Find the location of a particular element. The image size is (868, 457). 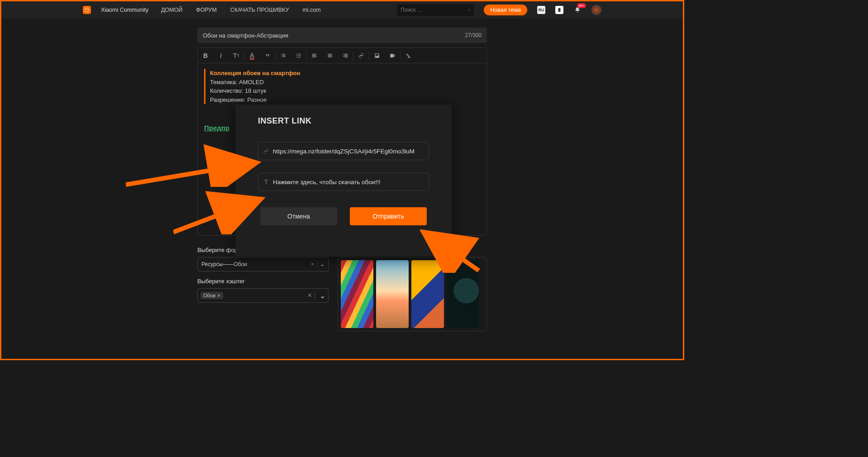

forum-select: Ресурсы——Обои × ⌄ is located at coordinates (263, 264).